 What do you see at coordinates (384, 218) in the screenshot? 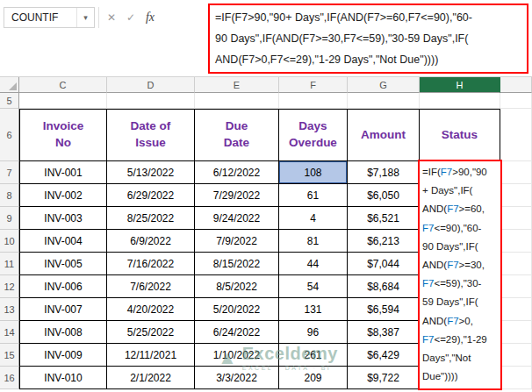
I see `cell-amount: $6,521` at bounding box center [384, 218].